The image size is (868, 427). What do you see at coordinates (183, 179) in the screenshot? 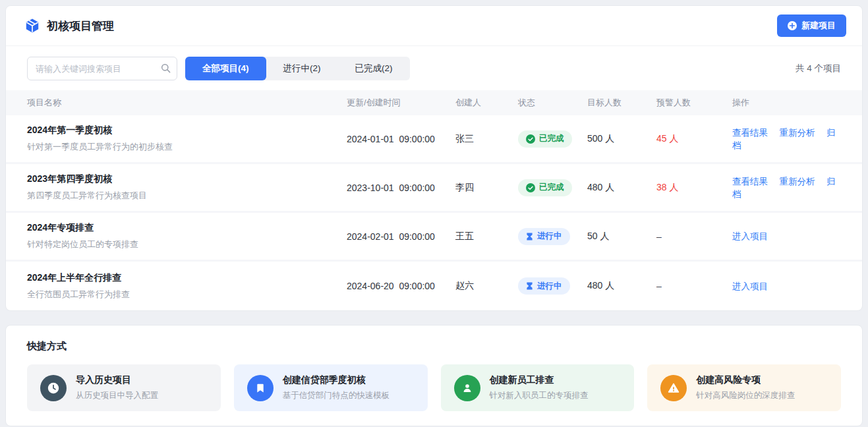
I see `project-name: 2023年第四季度初核` at bounding box center [183, 179].